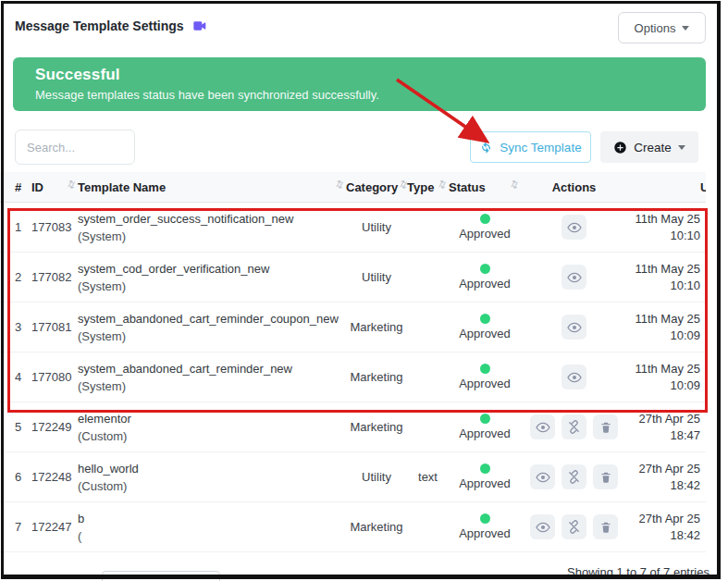  What do you see at coordinates (55, 328) in the screenshot?
I see `row-id: 177081` at bounding box center [55, 328].